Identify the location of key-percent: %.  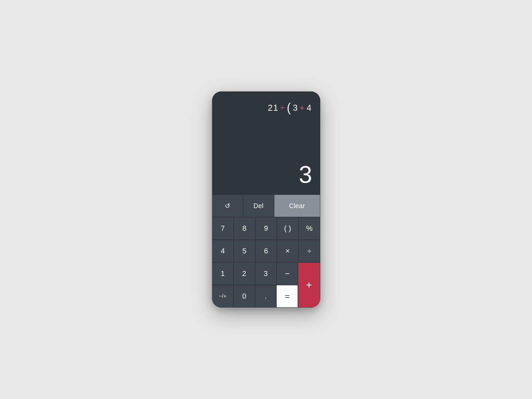
(310, 228).